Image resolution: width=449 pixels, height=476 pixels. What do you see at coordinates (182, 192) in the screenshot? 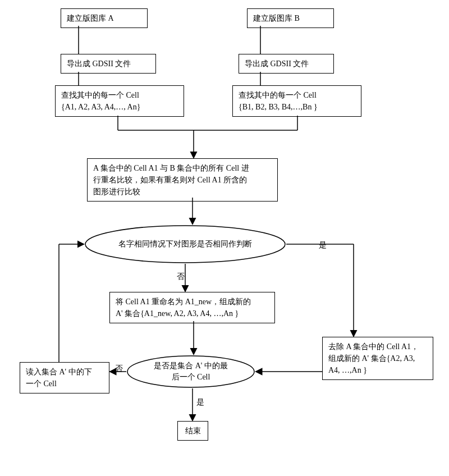
I see `text-l3: 图形进行比较` at bounding box center [182, 192].